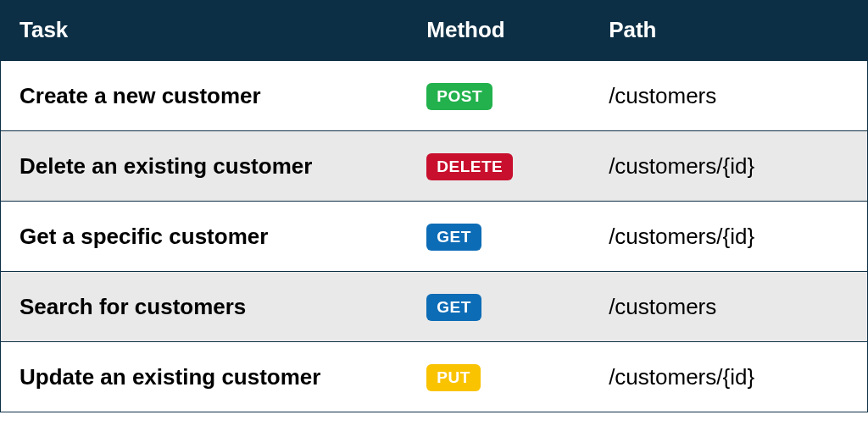 This screenshot has width=868, height=437. I want to click on method-cell: POST, so click(498, 97).